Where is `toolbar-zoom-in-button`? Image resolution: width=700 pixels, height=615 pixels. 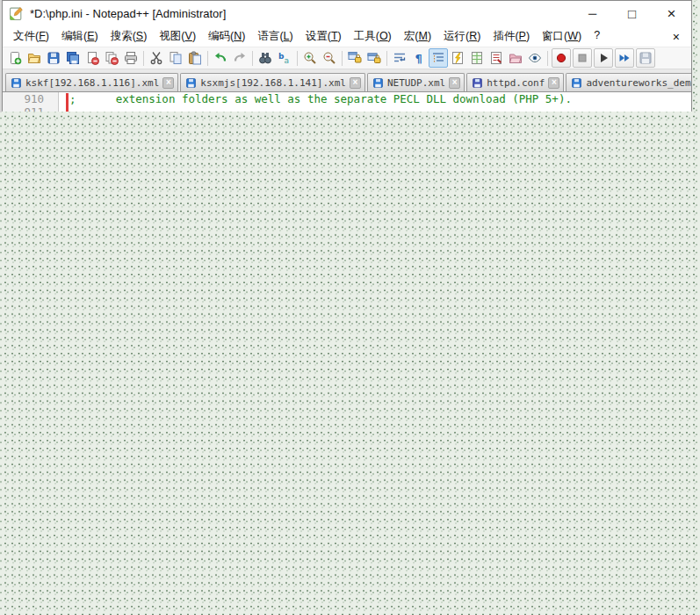
toolbar-zoom-in-button is located at coordinates (310, 58).